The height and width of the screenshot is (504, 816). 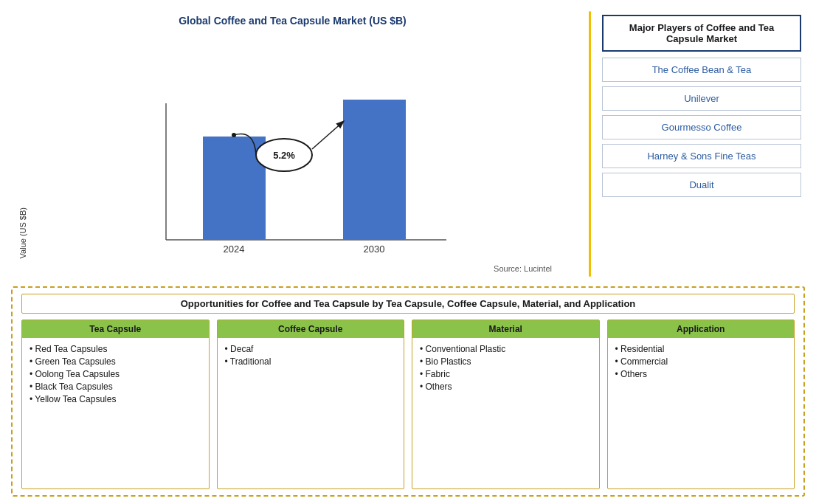 I want to click on material-item-1: • Bio Plastics, so click(x=506, y=362).